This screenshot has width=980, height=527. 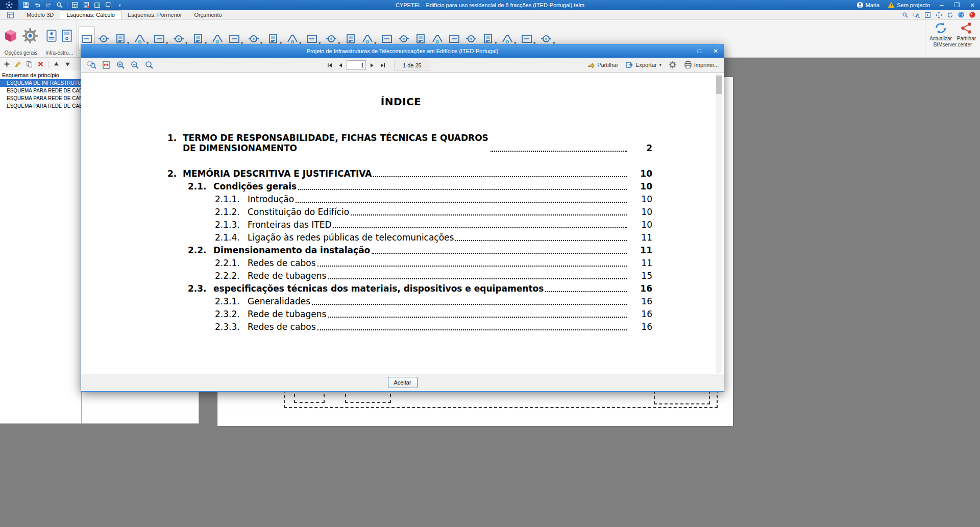 What do you see at coordinates (120, 65) in the screenshot?
I see `zoom-in-icon` at bounding box center [120, 65].